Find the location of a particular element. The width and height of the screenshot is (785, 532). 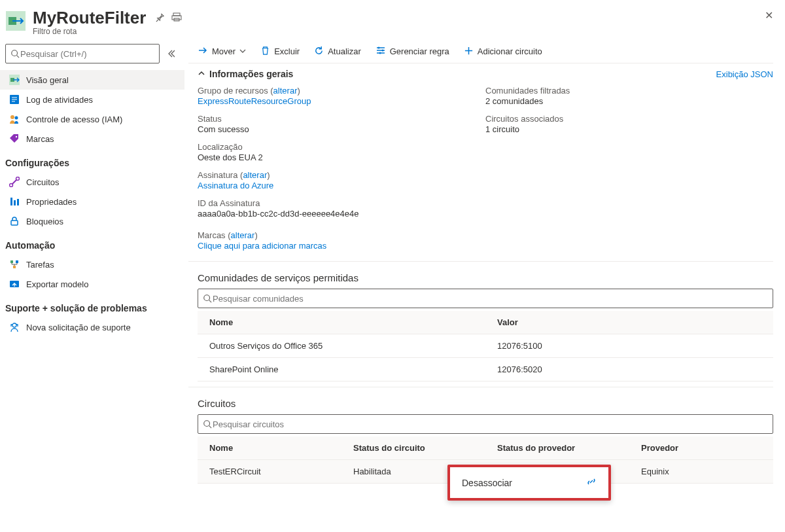

page-title: MyRouteFilter is located at coordinates (89, 18).